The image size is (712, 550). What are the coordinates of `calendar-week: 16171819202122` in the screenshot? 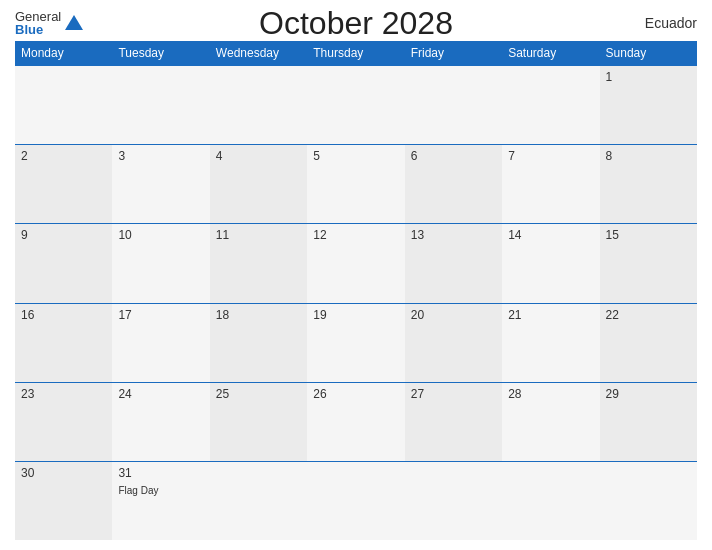 It's located at (356, 342).